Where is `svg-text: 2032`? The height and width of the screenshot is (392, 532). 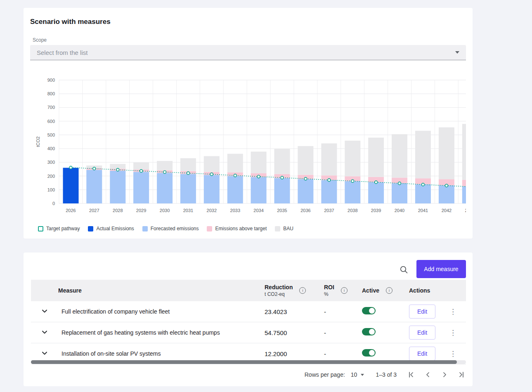
svg-text: 2032 is located at coordinates (212, 210).